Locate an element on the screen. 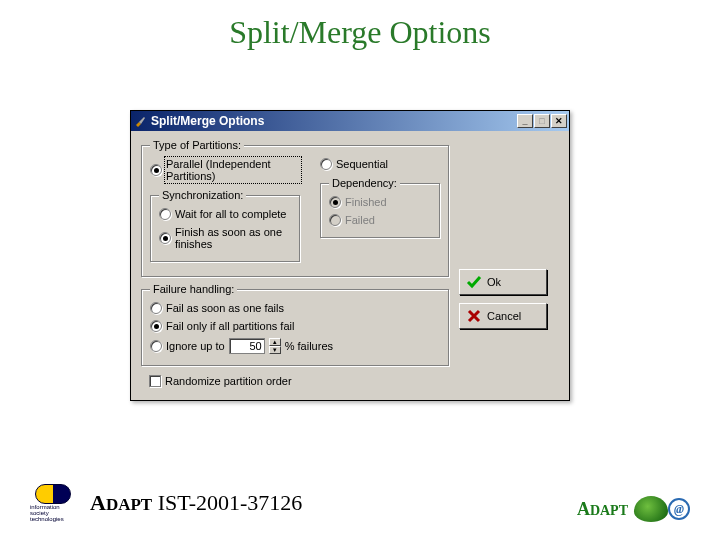 This screenshot has height=540, width=720. window-controls: _ □ ✕ is located at coordinates (542, 121).